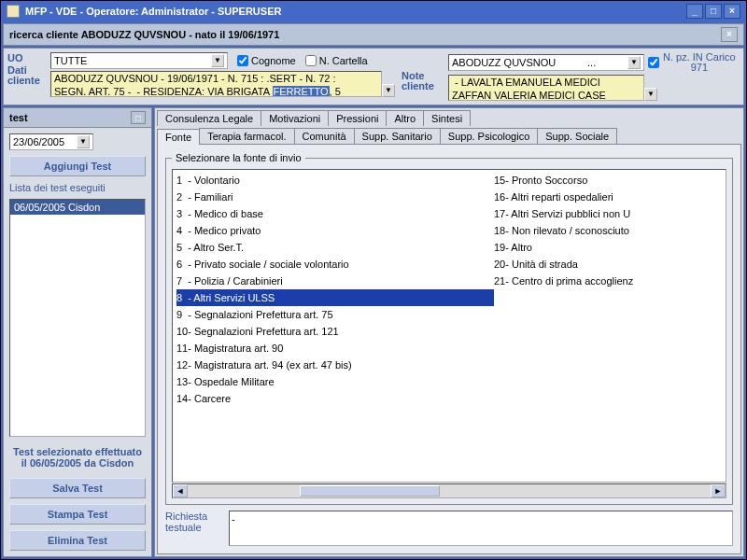 Image resolution: width=747 pixels, height=560 pixels. What do you see at coordinates (374, 11) in the screenshot?
I see `titlebar: MFP - VDE - Operatore: Administrator - S…` at bounding box center [374, 11].